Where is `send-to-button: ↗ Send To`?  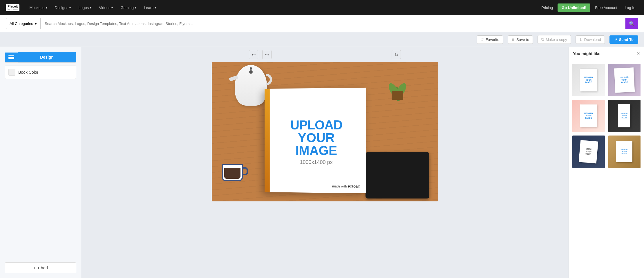
send-to-button: ↗ Send To is located at coordinates (624, 39).